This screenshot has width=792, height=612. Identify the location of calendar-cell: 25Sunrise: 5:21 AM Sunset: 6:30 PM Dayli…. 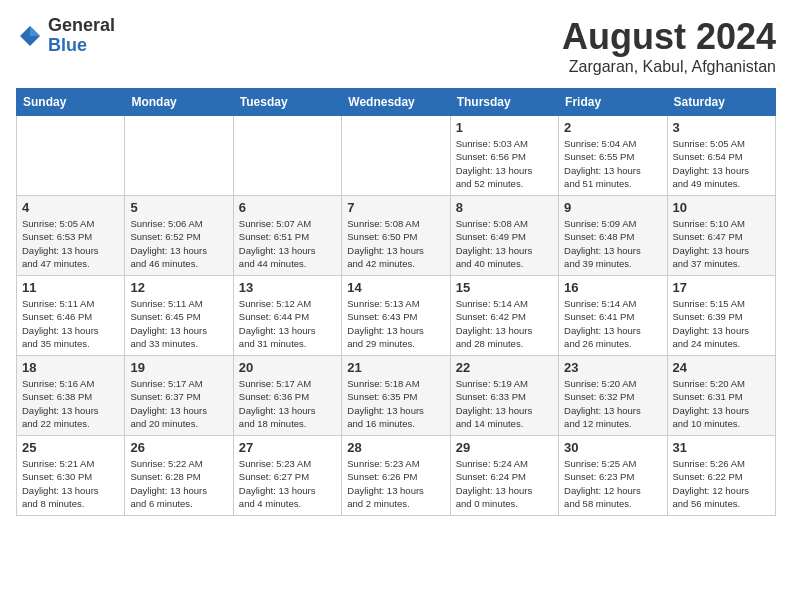
(71, 476).